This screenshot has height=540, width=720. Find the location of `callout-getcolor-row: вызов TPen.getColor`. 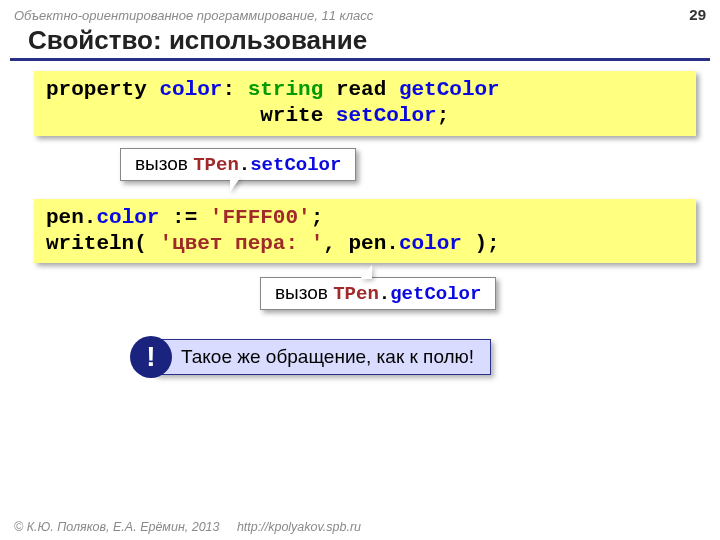

callout-getcolor-row: вызов TPen.getColor is located at coordinates (360, 294).